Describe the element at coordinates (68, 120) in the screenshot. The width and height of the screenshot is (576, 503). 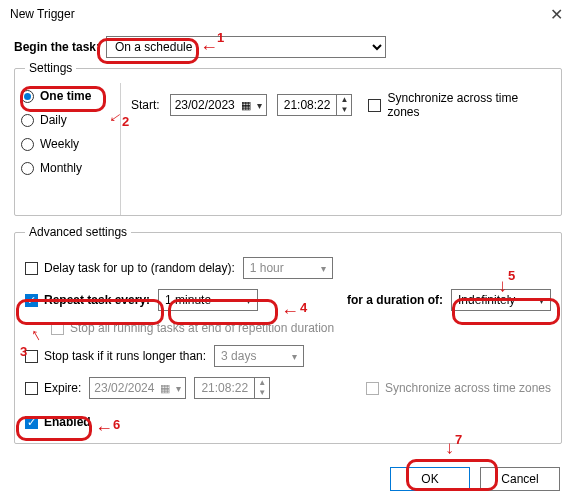
I see `radio-daily: Daily` at that location.